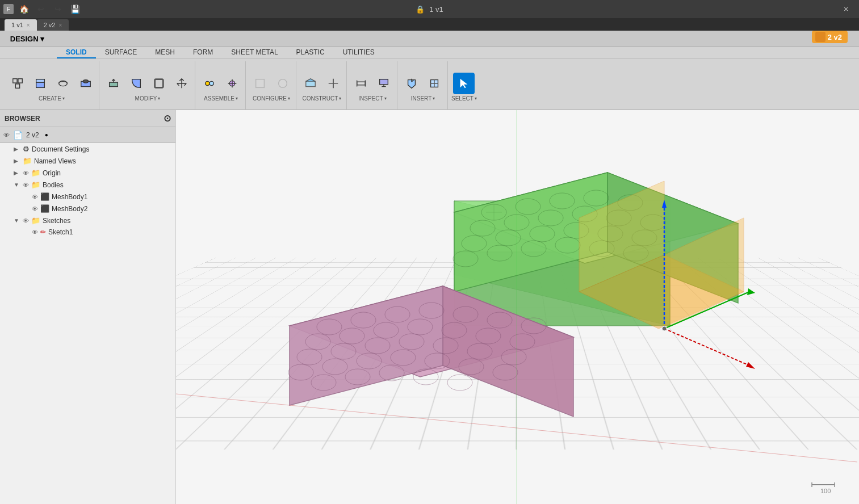 This screenshot has width=859, height=504. Describe the element at coordinates (260, 83) in the screenshot. I see `config-btn1` at that location.